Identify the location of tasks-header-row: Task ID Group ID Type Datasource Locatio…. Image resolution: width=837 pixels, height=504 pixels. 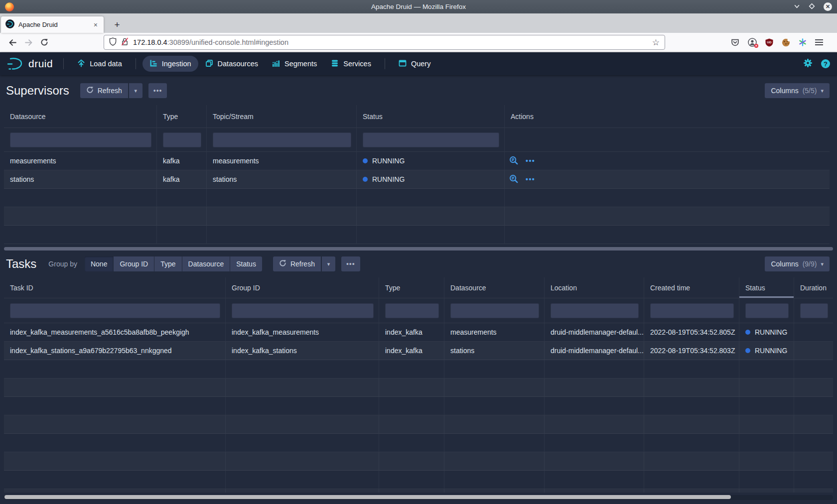
(418, 288).